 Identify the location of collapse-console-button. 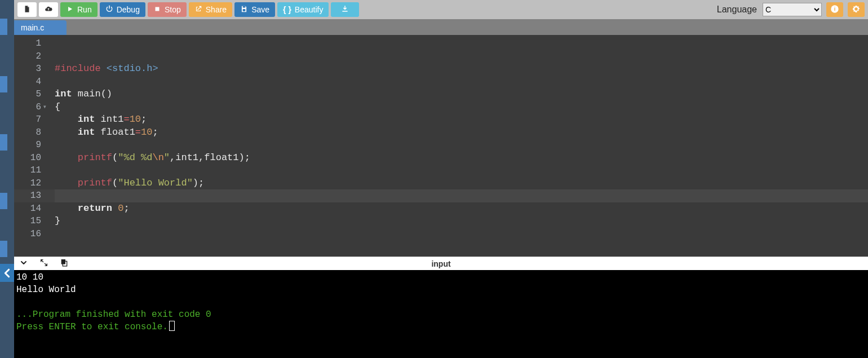
(24, 264).